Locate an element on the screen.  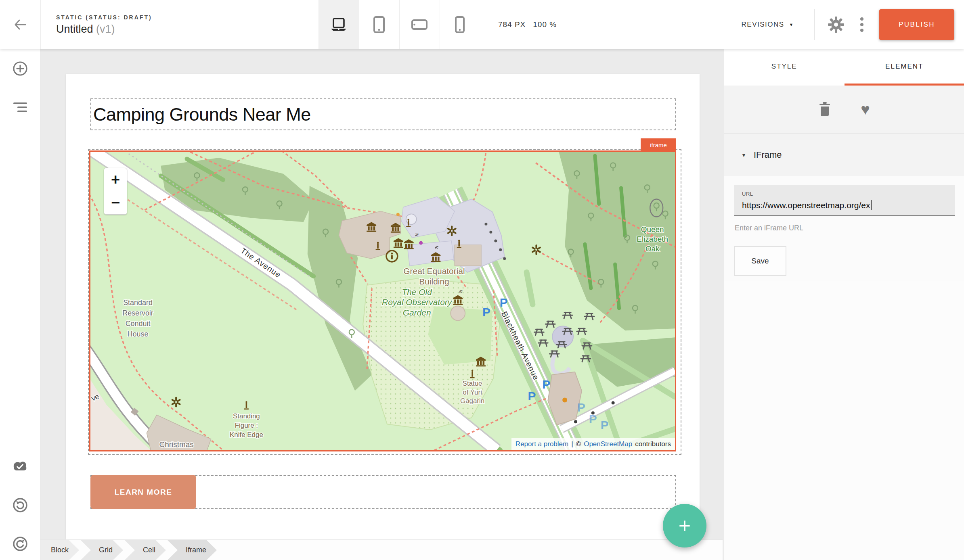
element-tag-badge: iframe is located at coordinates (658, 145).